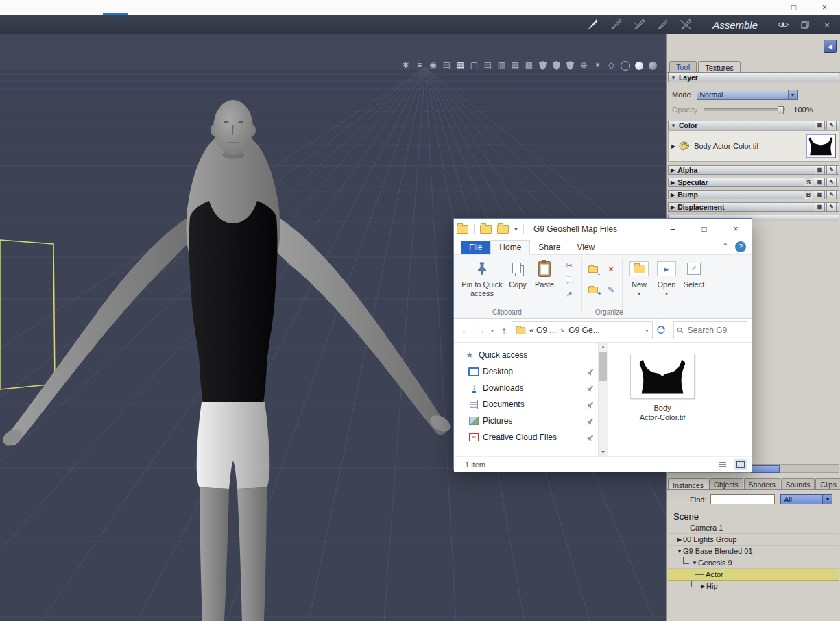 The height and width of the screenshot is (621, 840). Describe the element at coordinates (680, 400) in the screenshot. I see `files-pane: Body Actor-Color.tif` at that location.